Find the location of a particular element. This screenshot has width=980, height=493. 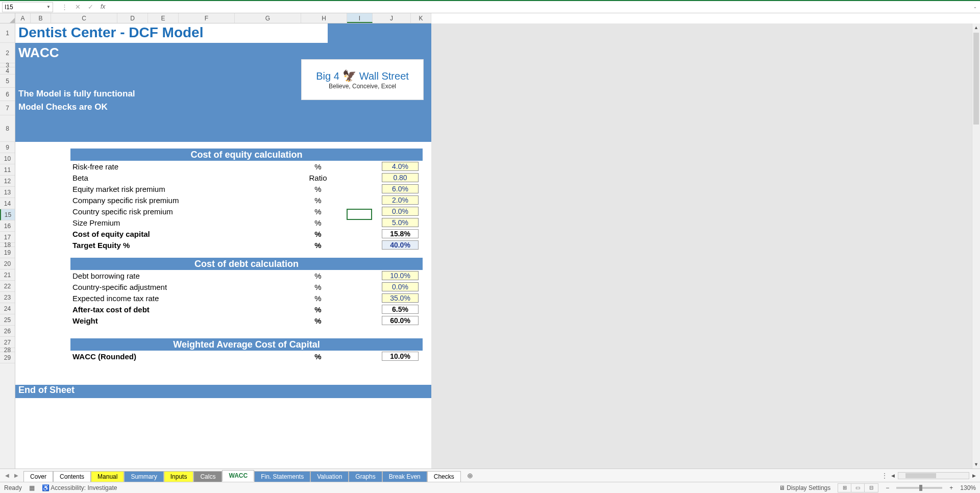

row-header-21: 21 is located at coordinates (7, 275).